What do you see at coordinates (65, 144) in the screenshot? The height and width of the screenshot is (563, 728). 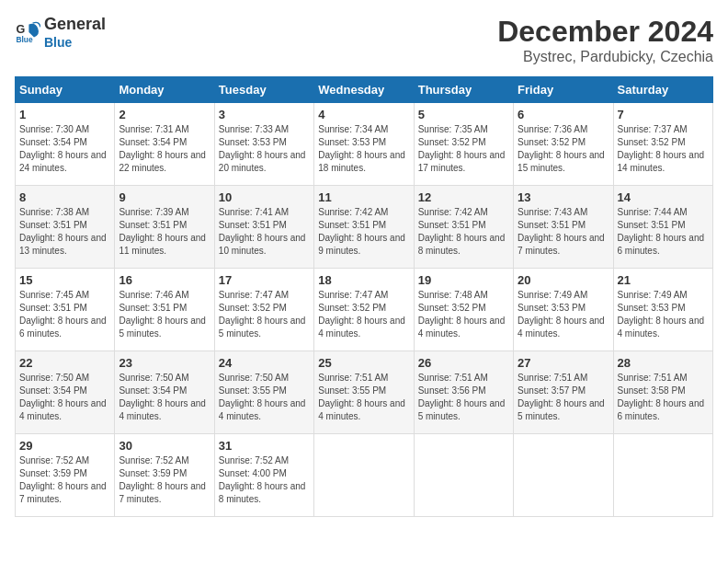 I see `calendar-cell: 1Sunrise: 7:30 AMSunset: 3:54 PMDaylight…` at bounding box center [65, 144].